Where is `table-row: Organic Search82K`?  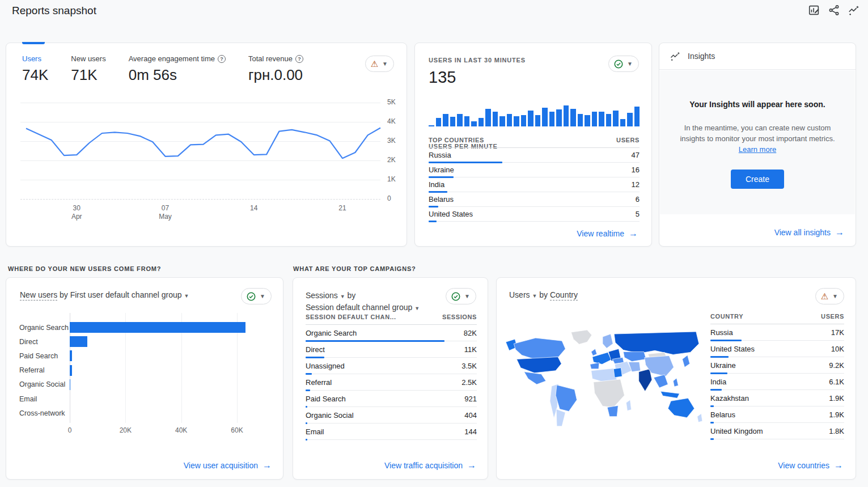
table-row: Organic Search82K is located at coordinates (391, 333).